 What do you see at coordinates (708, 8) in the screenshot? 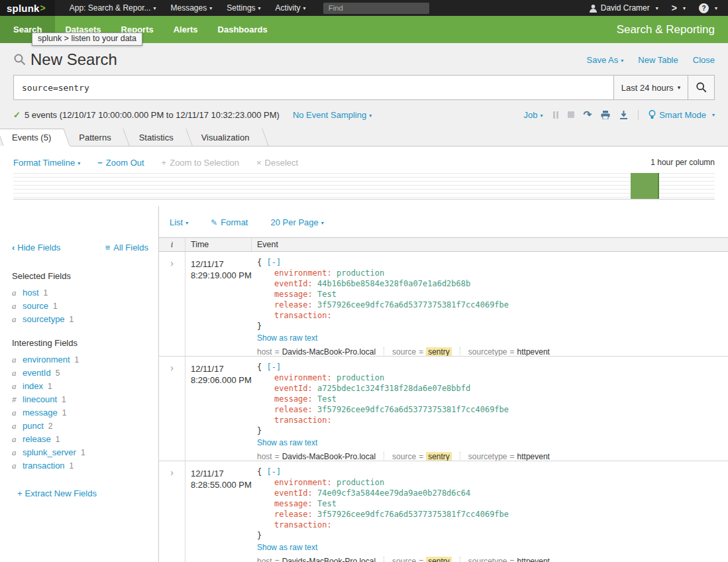
I see `help-menu` at bounding box center [708, 8].